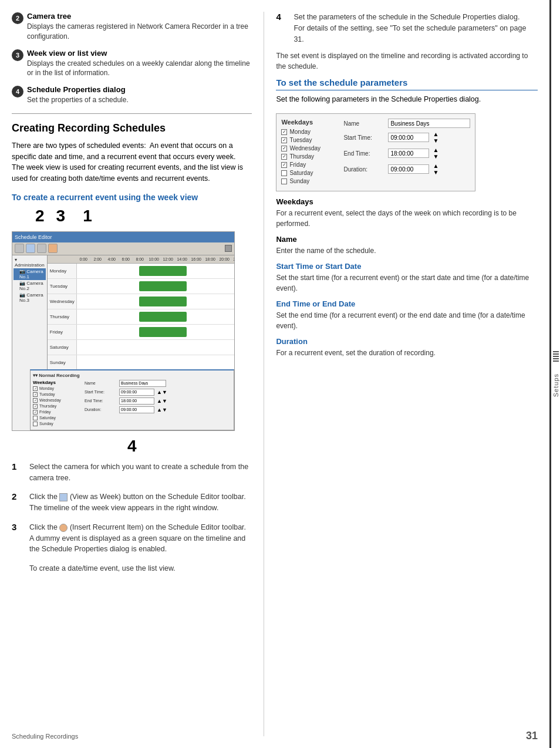  Describe the element at coordinates (131, 446) in the screenshot. I see `label-4: 4` at that location.